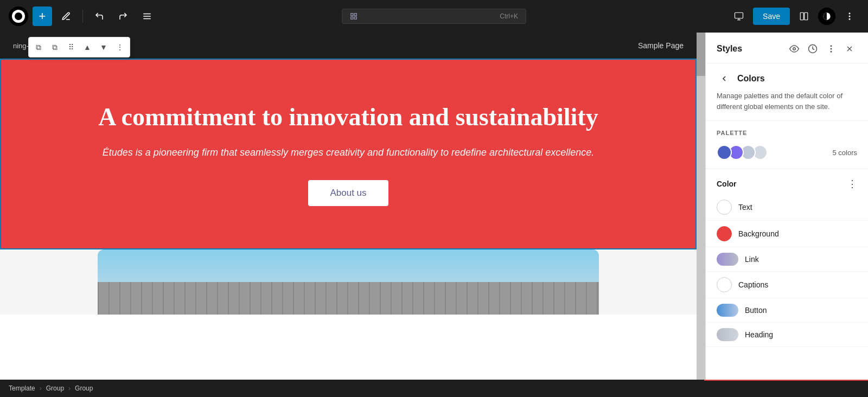 Image resolution: width=868 pixels, height=397 pixels. I want to click on drag-handle: ⠿, so click(71, 47).